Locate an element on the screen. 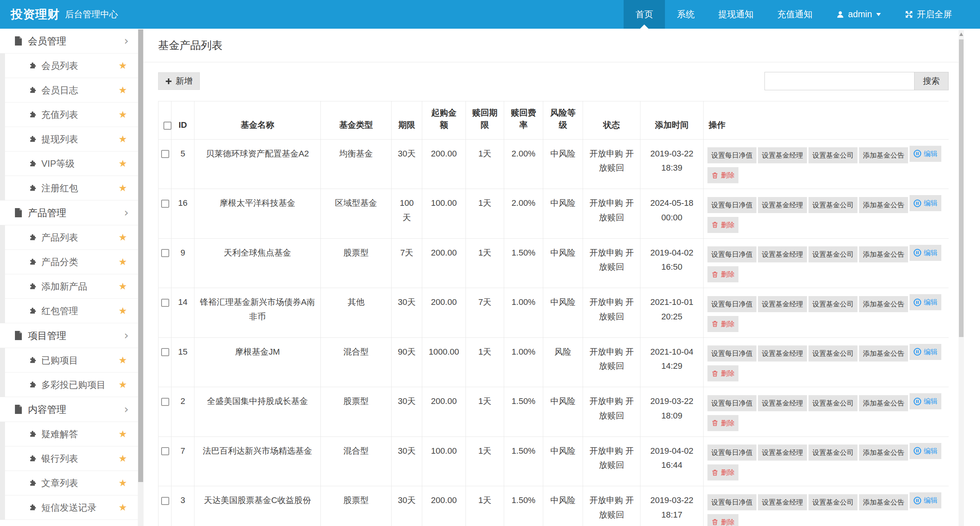 The height and width of the screenshot is (526, 980). sidebar-item-1-1: 产品分类★ is located at coordinates (71, 262).